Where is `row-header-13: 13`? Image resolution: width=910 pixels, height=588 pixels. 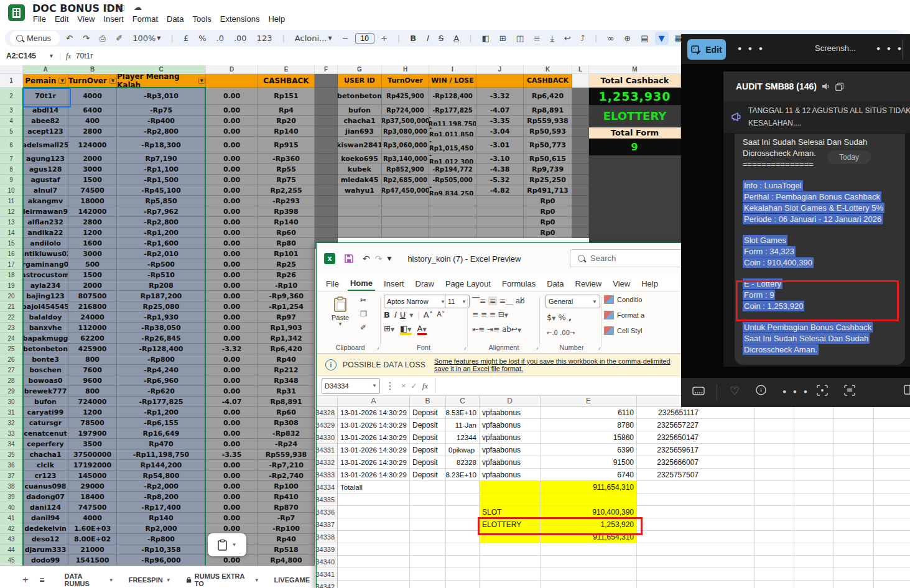
row-header-13: 13 is located at coordinates (11, 223).